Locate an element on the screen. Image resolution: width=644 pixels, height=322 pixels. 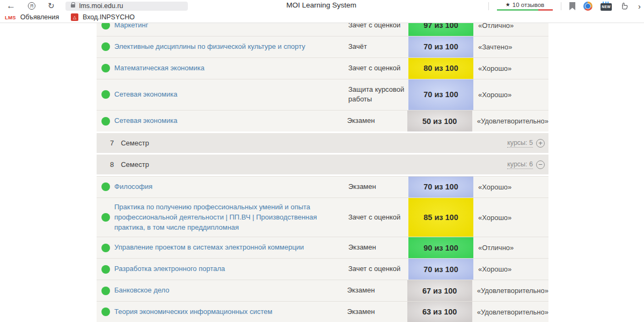
score-cell: 67 из 100 is located at coordinates (440, 291).